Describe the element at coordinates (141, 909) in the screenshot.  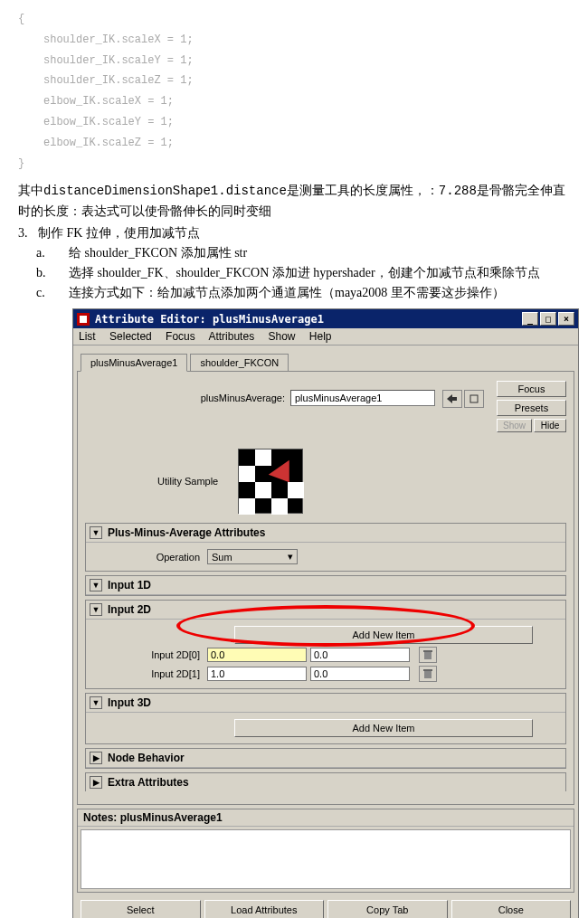
I see `select-button: Select` at that location.